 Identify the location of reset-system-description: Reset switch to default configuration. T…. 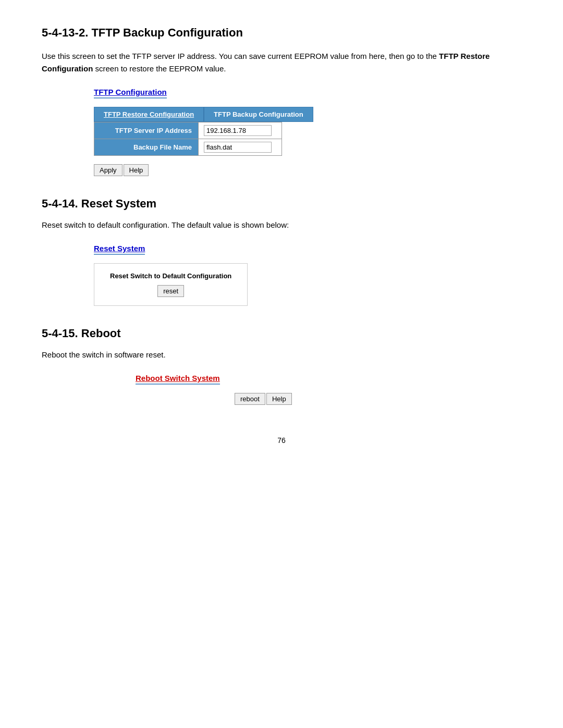
(282, 225).